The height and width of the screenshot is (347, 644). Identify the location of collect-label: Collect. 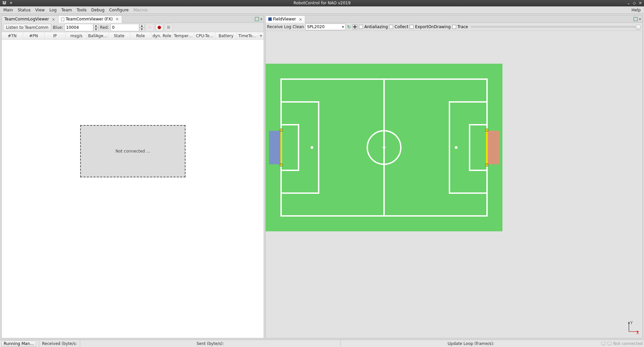
(401, 27).